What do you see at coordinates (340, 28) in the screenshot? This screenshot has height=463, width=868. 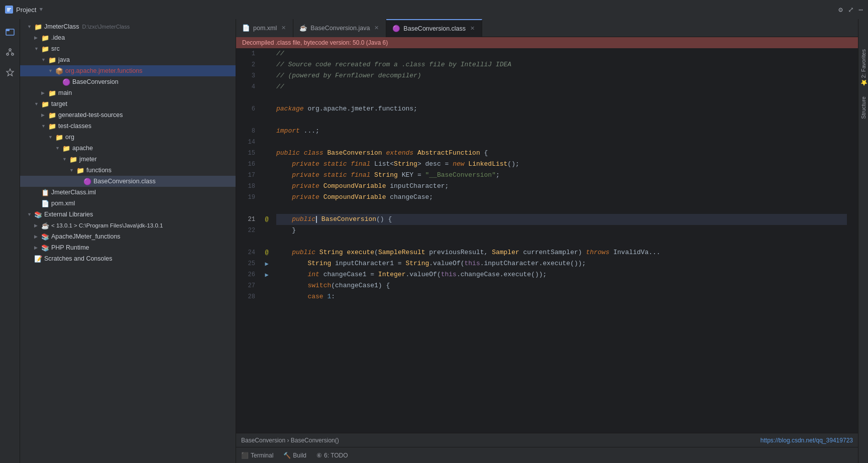 I see `tab-basejava: ☕ BaseConversion.java ✕` at bounding box center [340, 28].